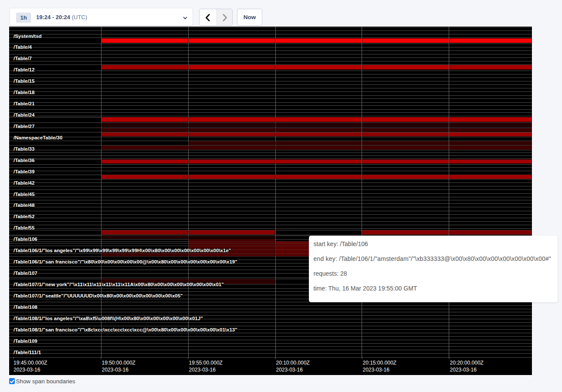 Image resolution: width=562 pixels, height=392 pixels. Describe the element at coordinates (38, 138) in the screenshot. I see `svg-text: /NamespaceTable/30` at that location.